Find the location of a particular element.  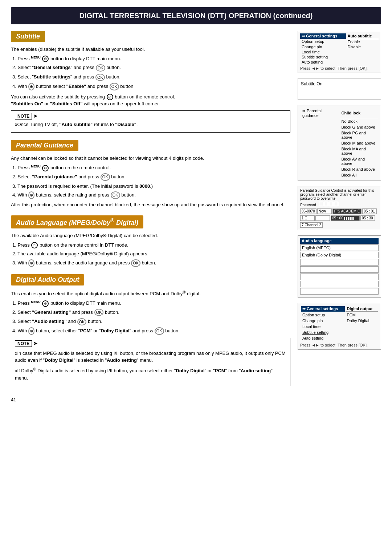

digital-audio-section: Digital Audio Output This enables you to… is located at coordinates (151, 330).